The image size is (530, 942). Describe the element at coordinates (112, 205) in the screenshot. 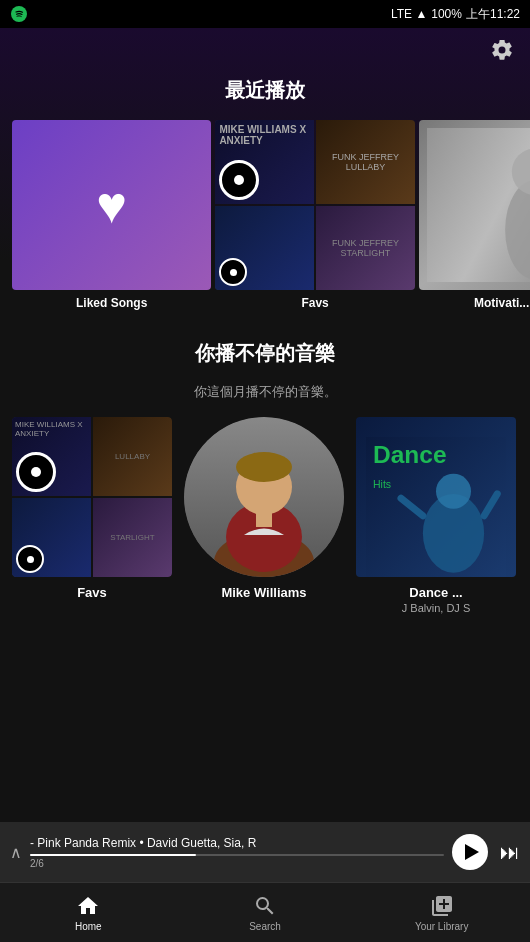

I see `liked-songs-cover: ♥` at that location.